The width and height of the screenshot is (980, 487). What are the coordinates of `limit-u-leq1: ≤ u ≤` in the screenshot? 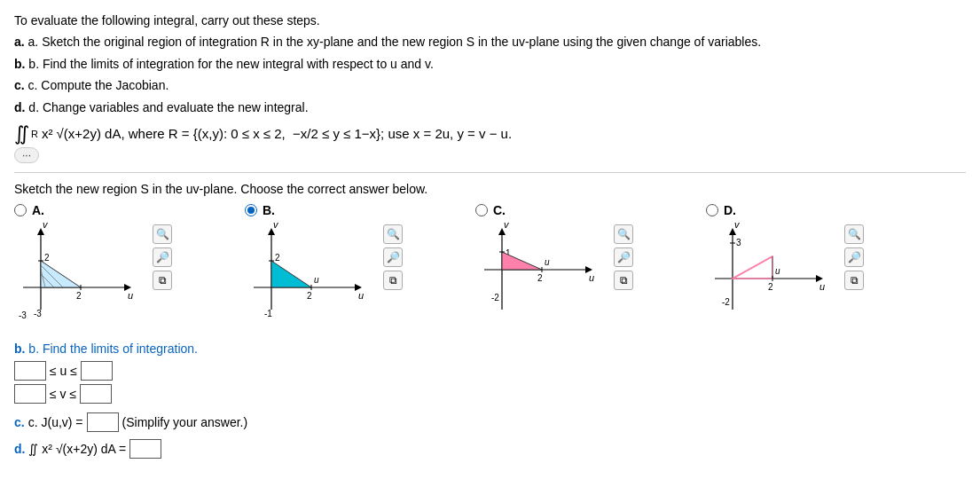 It's located at (64, 371).